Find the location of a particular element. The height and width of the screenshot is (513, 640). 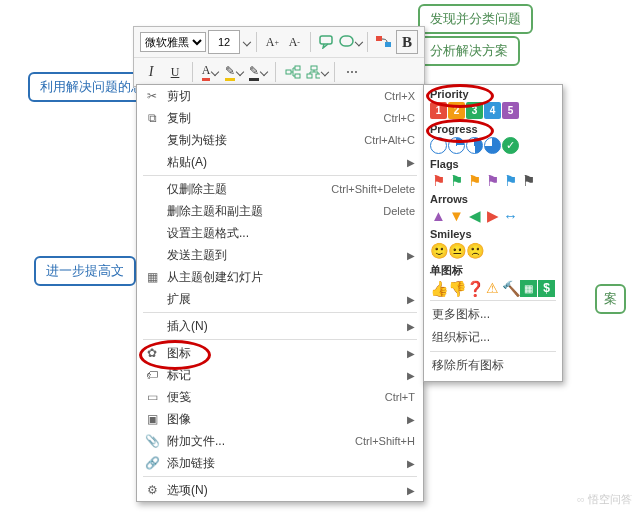

font-size-input is located at coordinates (224, 42).